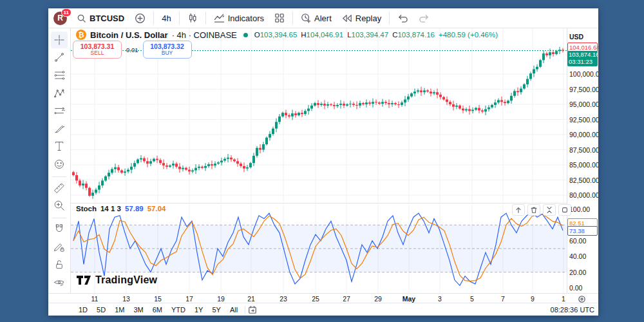  Describe the element at coordinates (167, 50) in the screenshot. I see `buy-button: 103,873.32 BUY` at that location.